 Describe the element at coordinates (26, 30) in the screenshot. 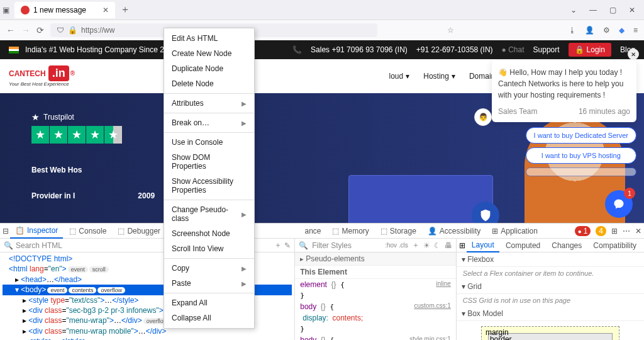

I see `forward-button: →` at that location.